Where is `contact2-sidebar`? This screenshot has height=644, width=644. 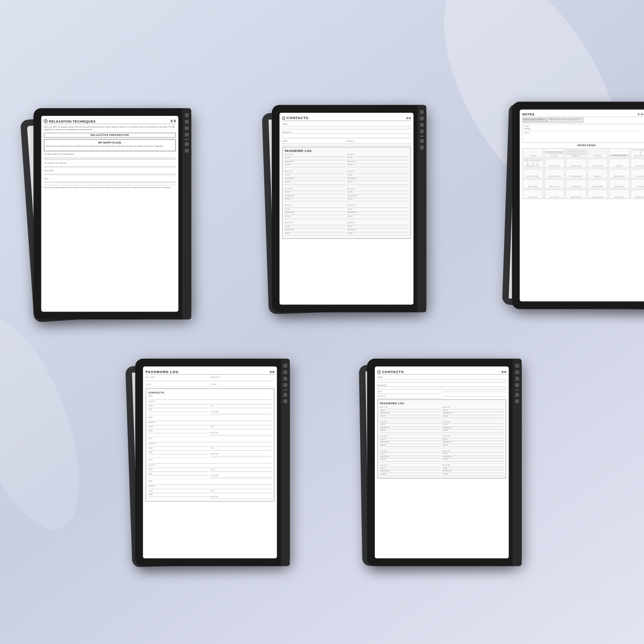
contact2-sidebar is located at coordinates (517, 463).